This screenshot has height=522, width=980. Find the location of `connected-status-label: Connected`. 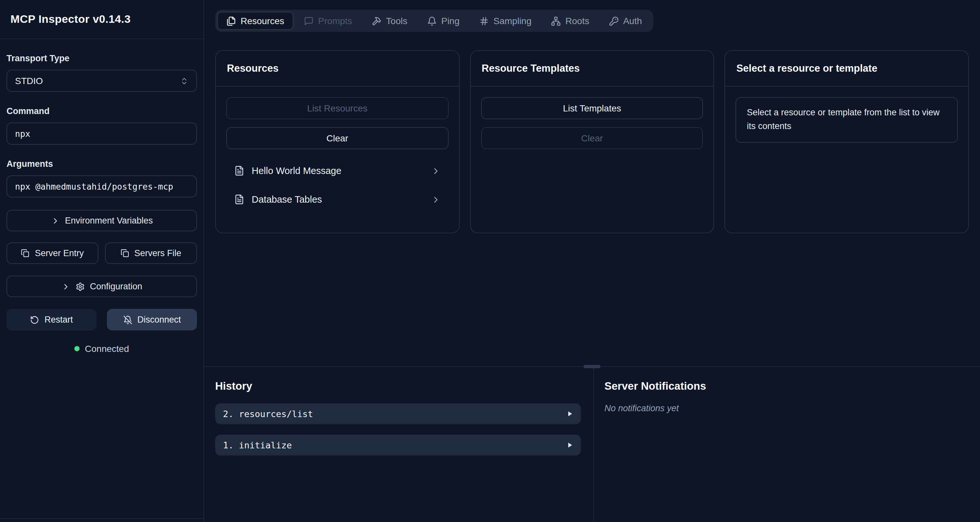

connected-status-label: Connected is located at coordinates (107, 349).